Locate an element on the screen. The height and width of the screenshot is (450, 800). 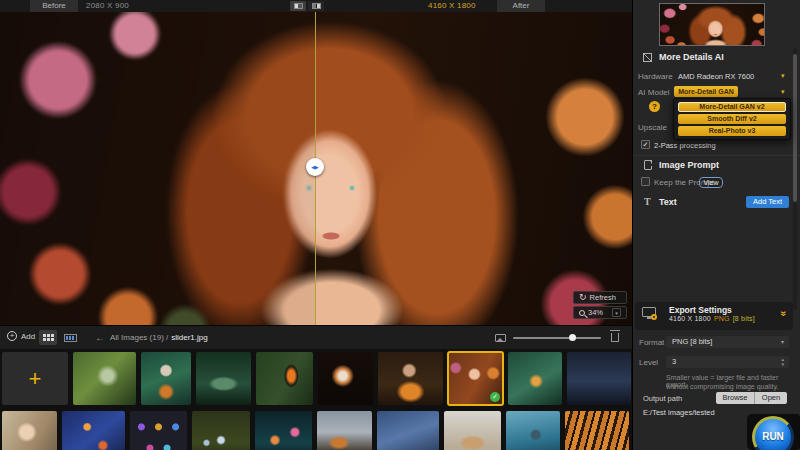
thumbnail-flower-girl is located at coordinates (166, 378).